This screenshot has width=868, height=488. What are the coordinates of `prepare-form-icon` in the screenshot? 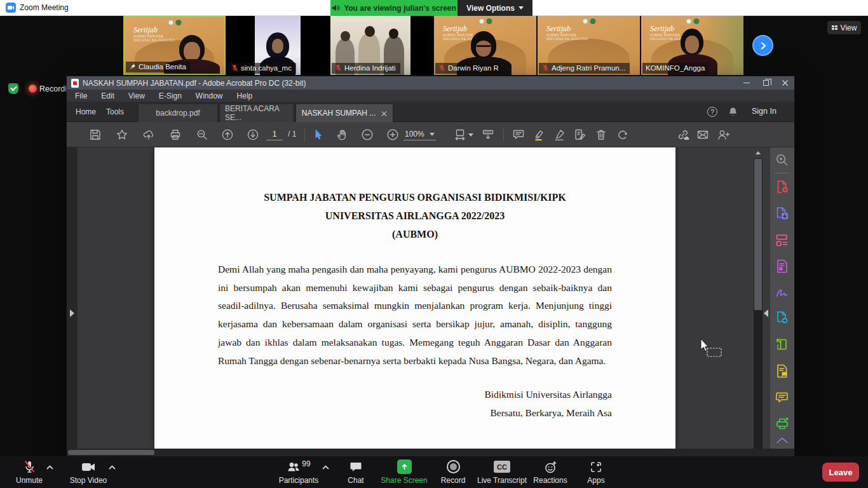 It's located at (782, 266).